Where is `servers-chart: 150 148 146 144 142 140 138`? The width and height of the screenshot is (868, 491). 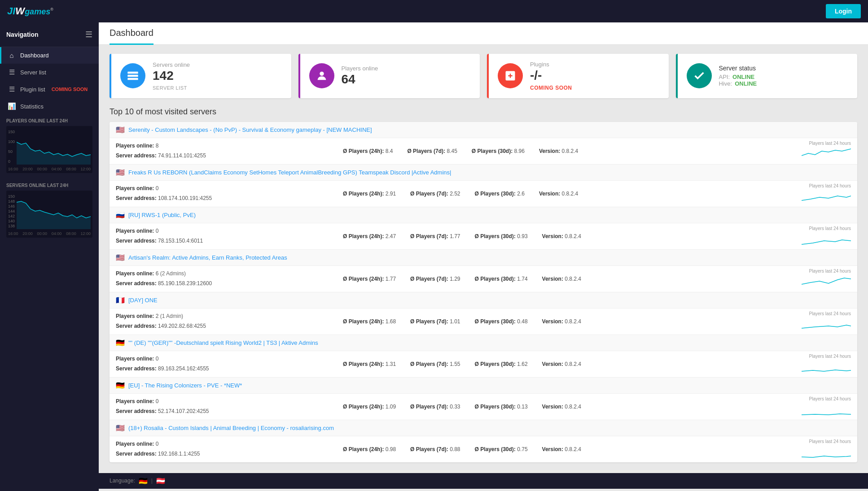 servers-chart: 150 148 146 144 142 140 138 is located at coordinates (49, 214).